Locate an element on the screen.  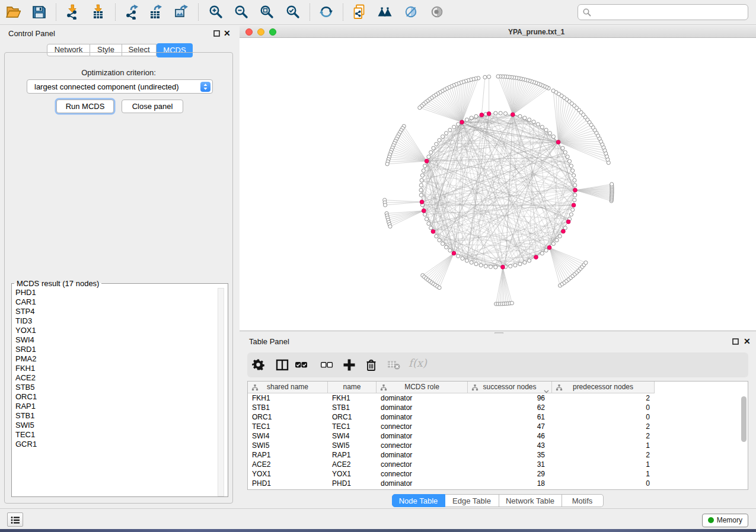
cell-name: ACE2 is located at coordinates (352, 464).